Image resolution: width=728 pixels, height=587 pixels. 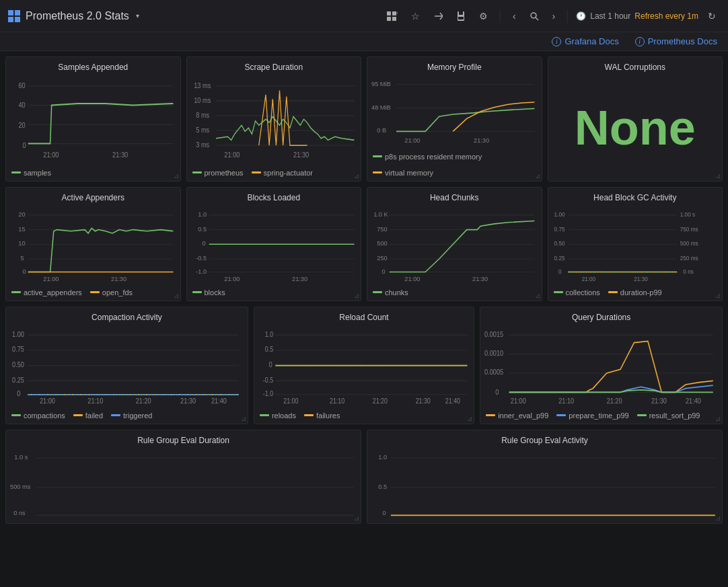 I want to click on legend-prepare-time: prepare_time_p99, so click(x=592, y=416).